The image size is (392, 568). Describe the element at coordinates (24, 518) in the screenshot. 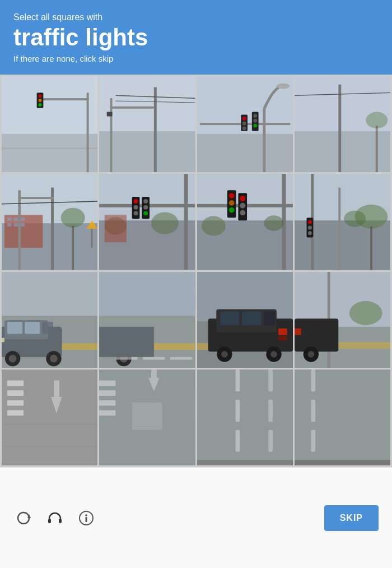

I see `refresh-icon` at that location.